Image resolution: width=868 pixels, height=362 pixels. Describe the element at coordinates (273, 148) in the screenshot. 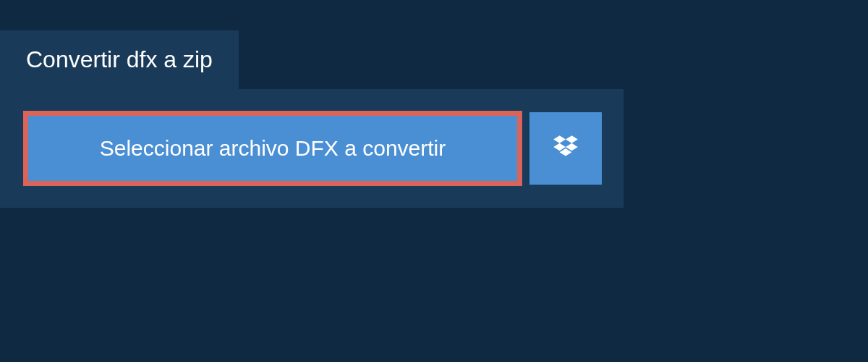

I see `select-file-label: Seleccionar archivo DFX a convertir` at that location.